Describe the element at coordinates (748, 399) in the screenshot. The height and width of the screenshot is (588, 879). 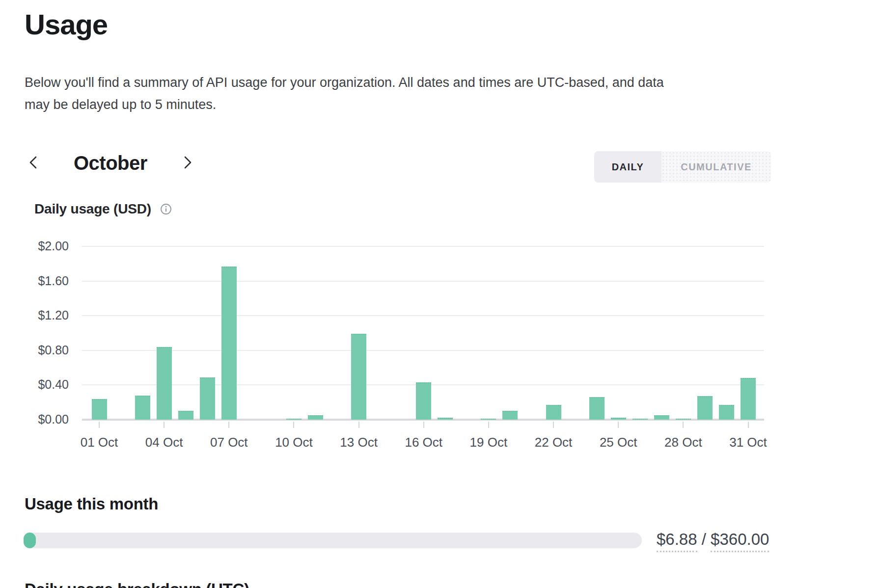
I see `bar-31-Oct` at that location.